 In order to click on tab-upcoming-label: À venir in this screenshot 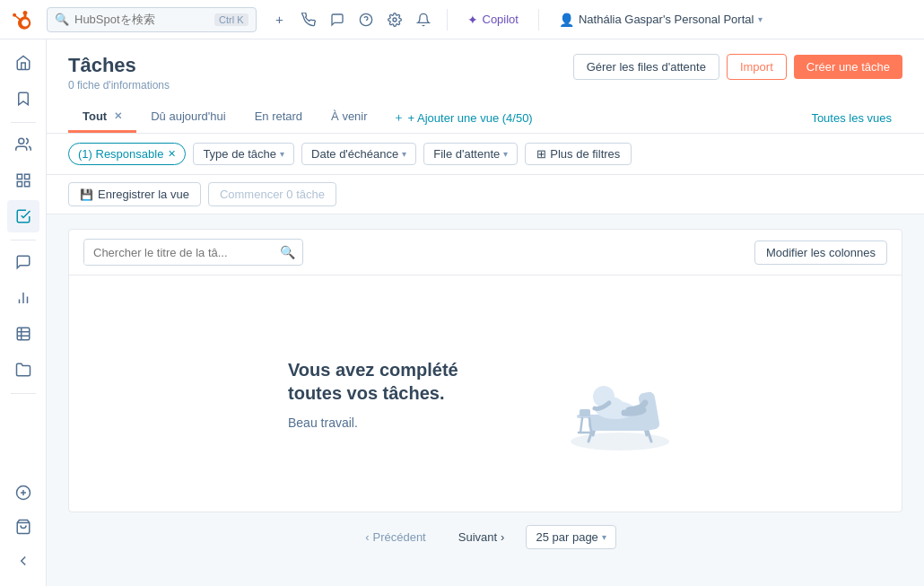, I will do `click(349, 117)`.